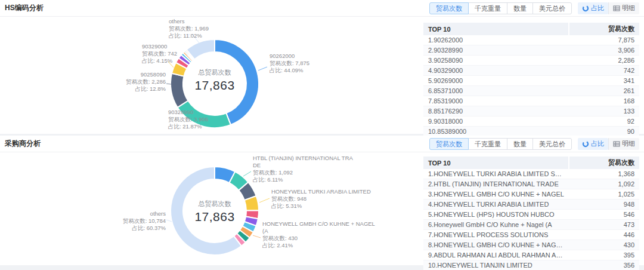 Image resolution: width=644 pixels, height=270 pixels. Describe the element at coordinates (496, 91) in the screenshot. I see `row-name: 6.85371000` at that location.